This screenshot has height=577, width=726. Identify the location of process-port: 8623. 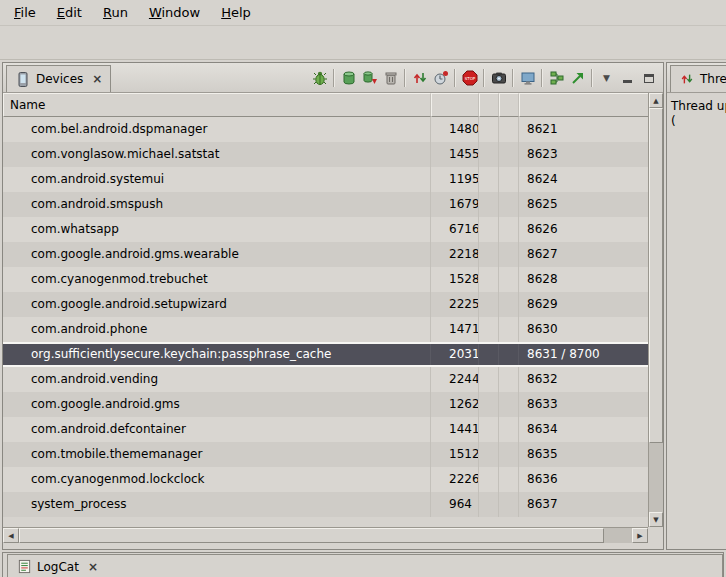
(584, 154).